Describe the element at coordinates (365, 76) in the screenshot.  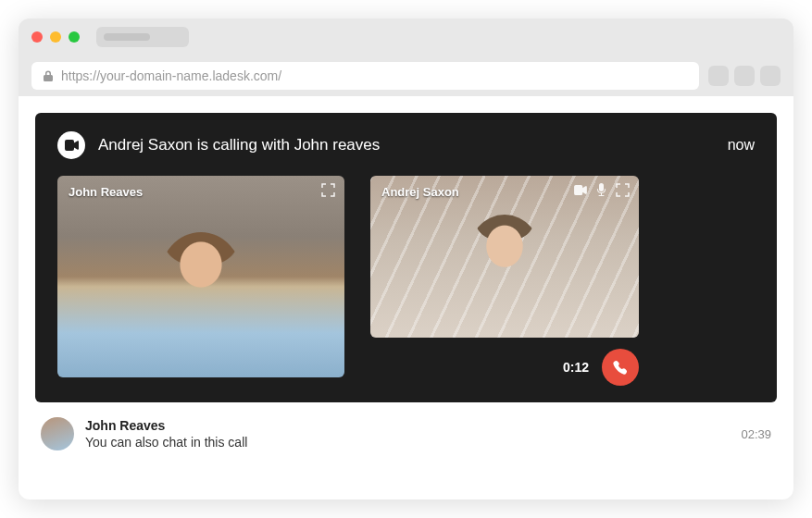
I see `address-bar: https://your-domain-name.ladesk.com/` at that location.